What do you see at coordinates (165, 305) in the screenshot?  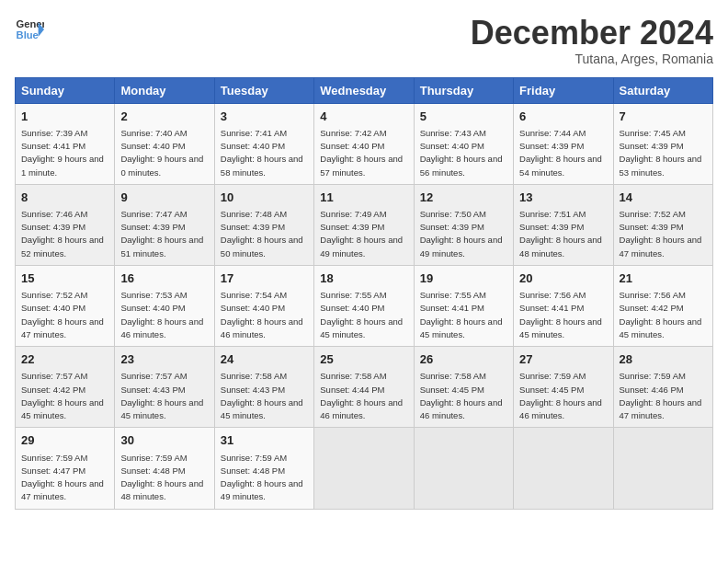 I see `calendar-cell: 16Sunrise: 7:53 AMSunset: 4:40 PMDayligh…` at bounding box center [165, 305].